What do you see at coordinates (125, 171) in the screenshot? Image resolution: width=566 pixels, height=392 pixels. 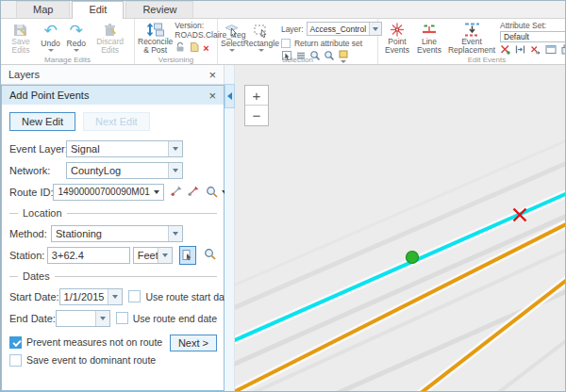 I see `network-dropdown: CountyLog` at bounding box center [125, 171].